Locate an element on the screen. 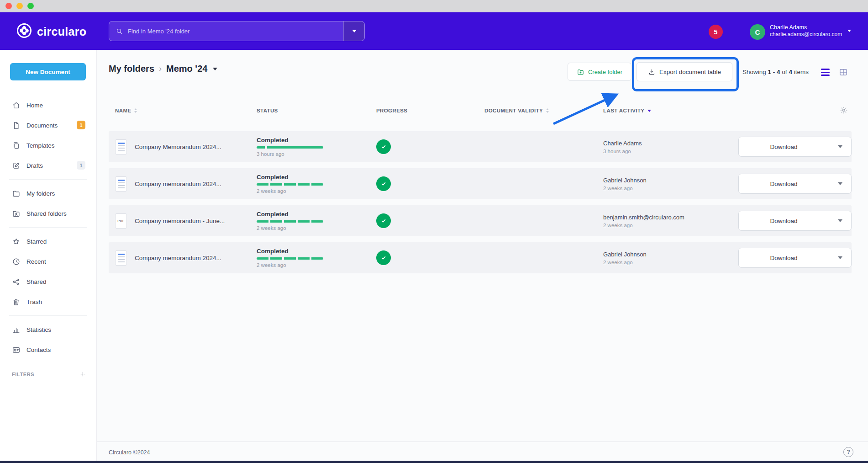  brand-wordmark: circularo is located at coordinates (62, 32).